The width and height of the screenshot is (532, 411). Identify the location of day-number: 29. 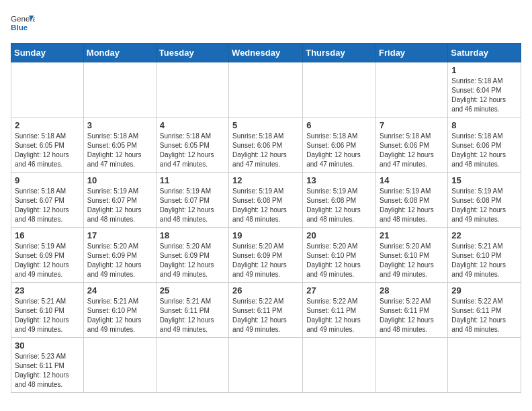
(484, 290).